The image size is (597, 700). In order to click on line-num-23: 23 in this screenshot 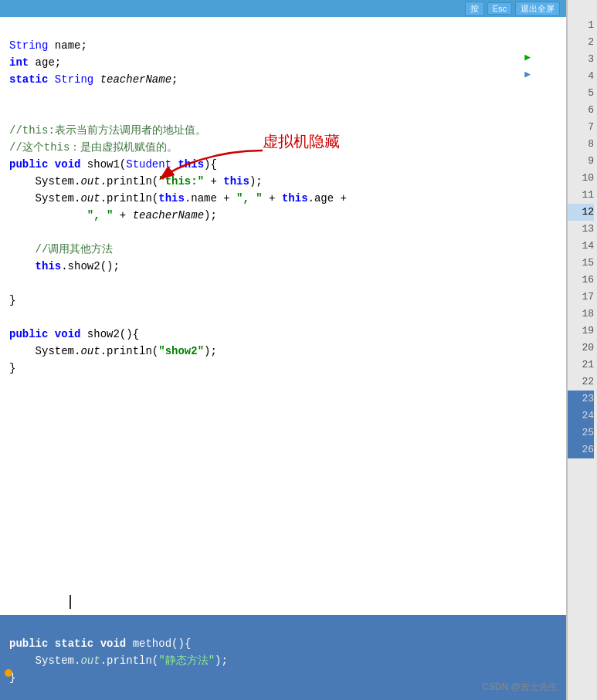, I will do `click(581, 399)`.